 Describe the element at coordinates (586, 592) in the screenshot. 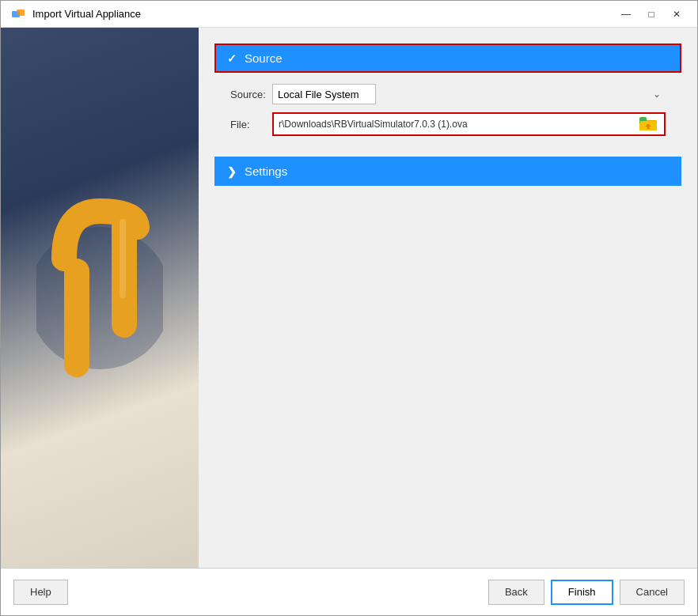

I see `bottom-right: Back Finish Cancel` at that location.